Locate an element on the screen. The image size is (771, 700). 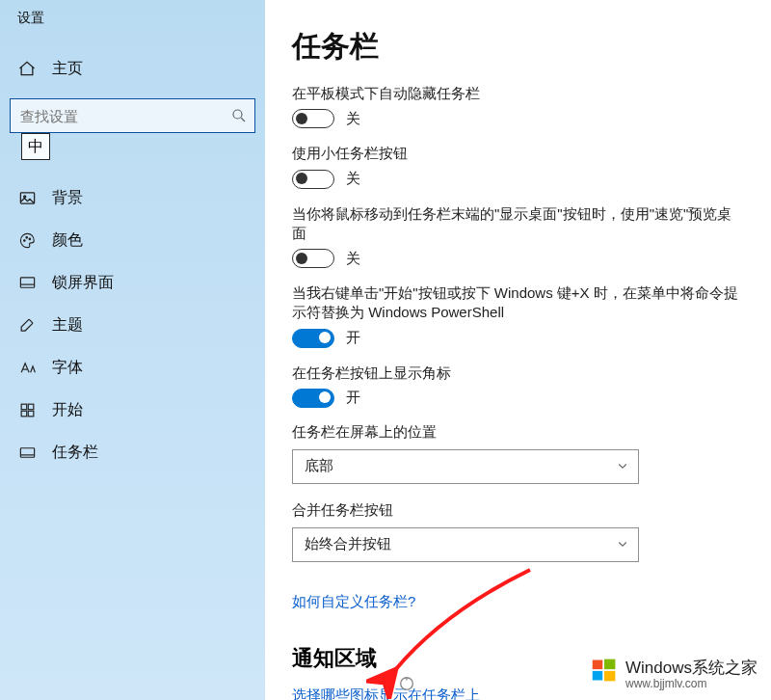
sidebar-item-label: 开始 is located at coordinates (67, 411).